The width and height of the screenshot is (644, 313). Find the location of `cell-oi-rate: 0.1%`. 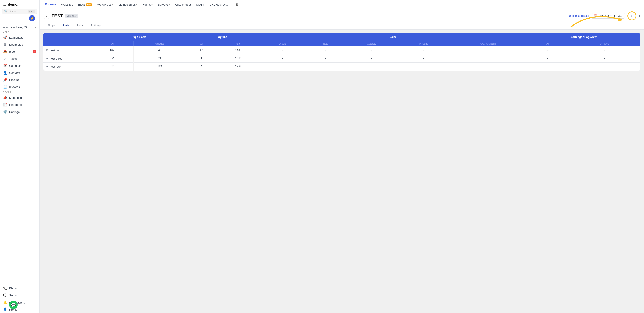

cell-oi-rate: 0.1% is located at coordinates (238, 58).